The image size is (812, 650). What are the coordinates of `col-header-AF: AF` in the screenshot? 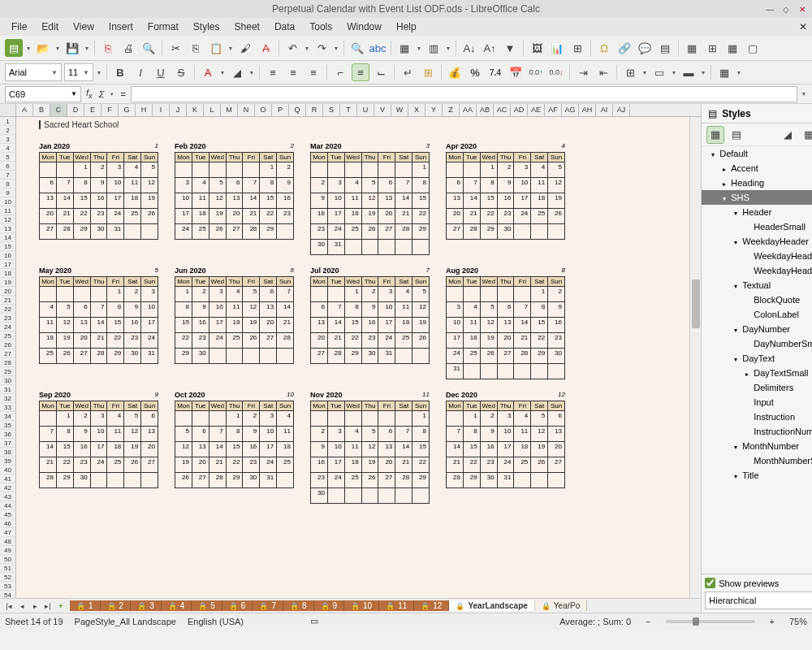 It's located at (554, 110).